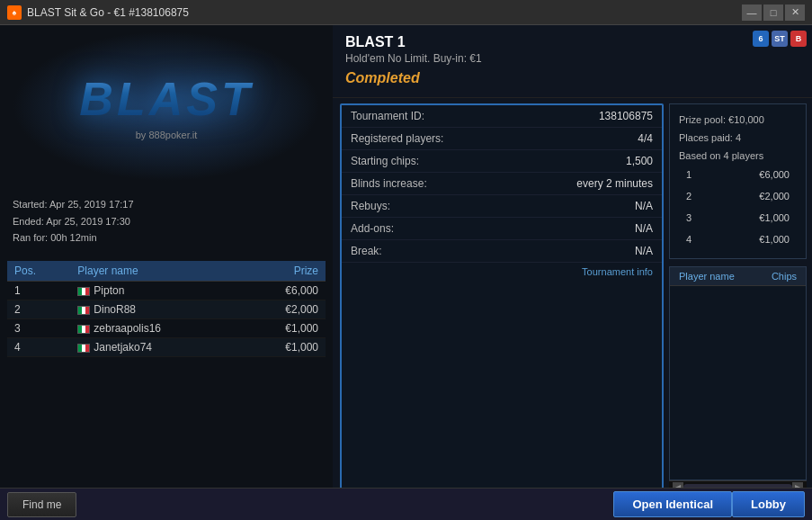  Describe the element at coordinates (502, 229) in the screenshot. I see `detail-row-addons: Add-ons: N/A` at that location.